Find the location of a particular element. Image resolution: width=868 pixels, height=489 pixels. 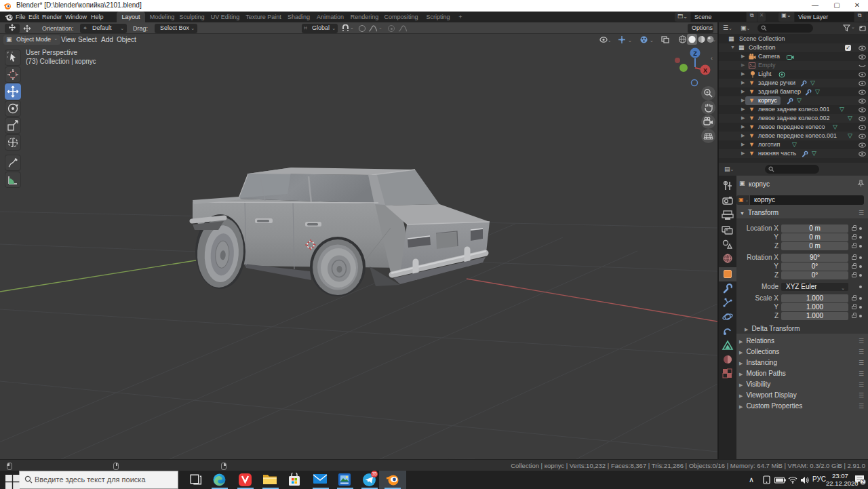

xray-toggle-icon is located at coordinates (666, 39).